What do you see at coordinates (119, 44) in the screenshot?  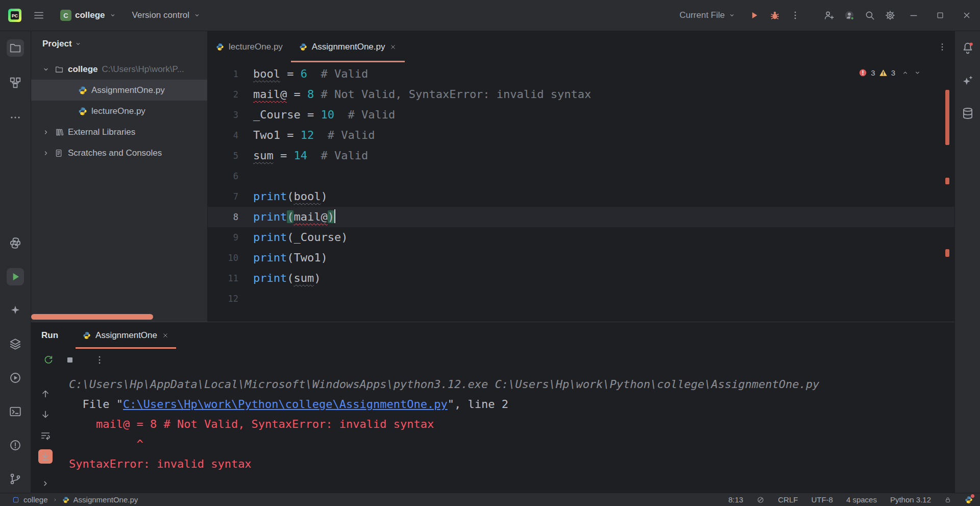 I see `project-panel-header: Project` at bounding box center [119, 44].